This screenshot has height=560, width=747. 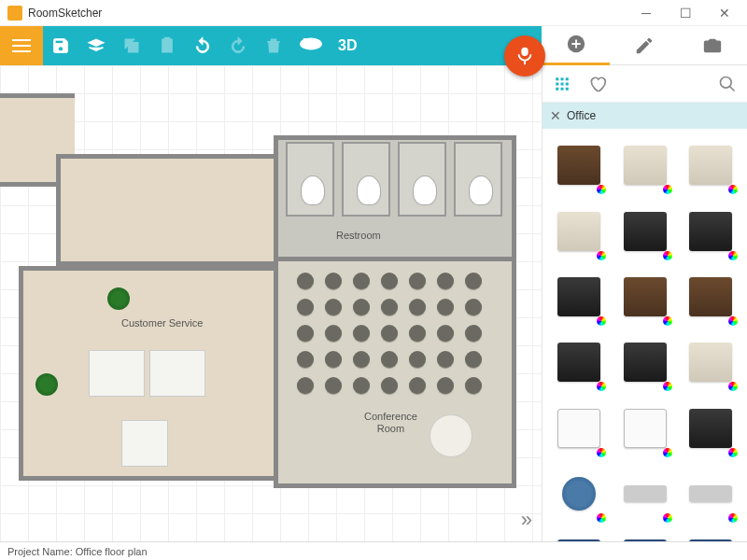 I want to click on furniture-tall-cabinet, so click(x=579, y=165).